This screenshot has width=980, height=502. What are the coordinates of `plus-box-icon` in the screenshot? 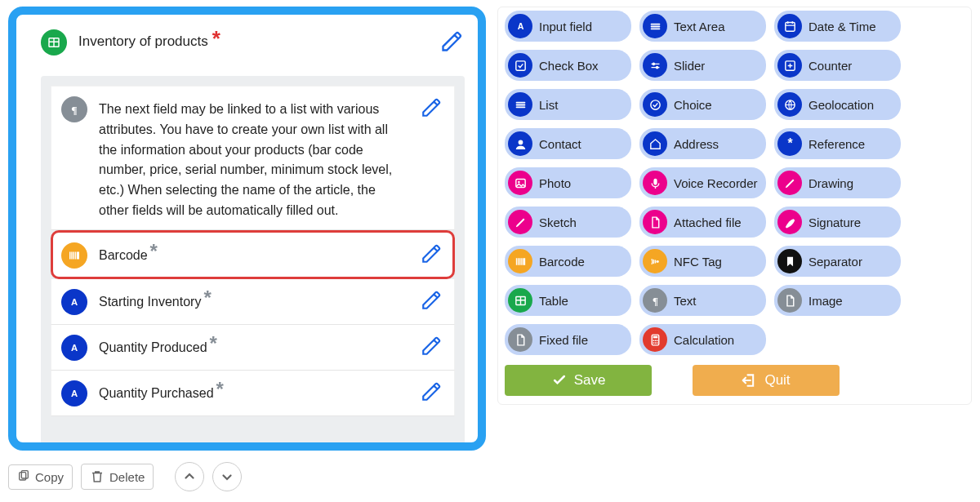 It's located at (790, 65).